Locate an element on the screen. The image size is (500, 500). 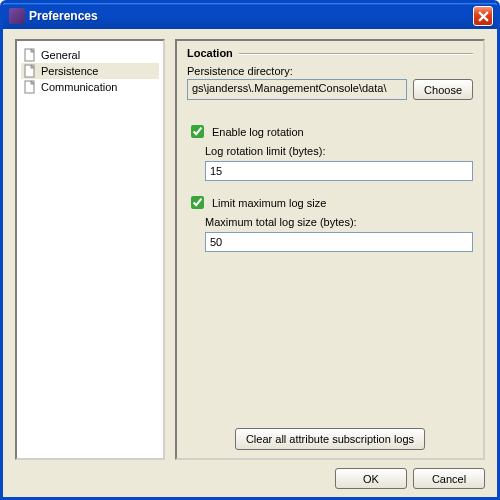
limit-maxsize-checkbox is located at coordinates (198, 202).